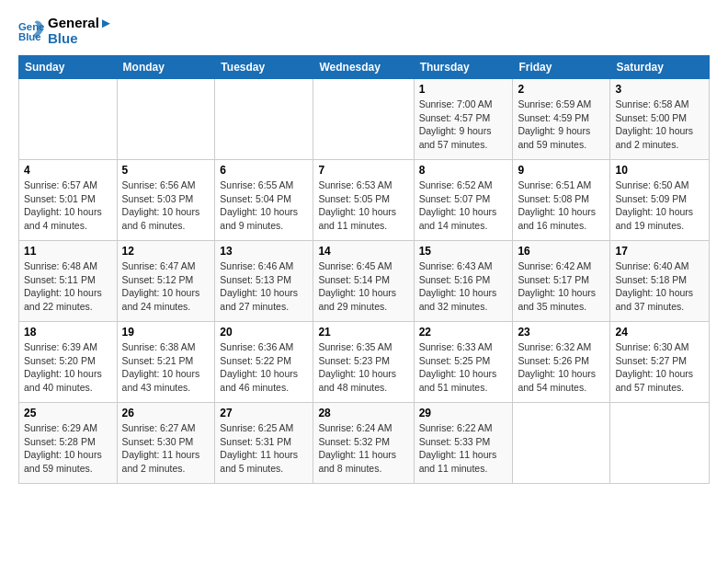  Describe the element at coordinates (265, 443) in the screenshot. I see `calendar-cell: 27Sunrise: 6:25 AMSunset: 5:31 PMDayligh…` at that location.